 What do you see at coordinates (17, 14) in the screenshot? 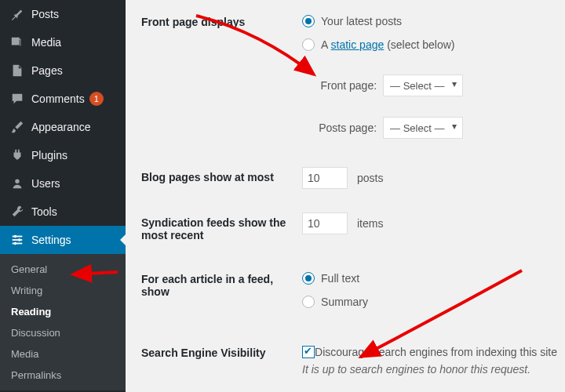
I see `pushpin-icon` at bounding box center [17, 14].